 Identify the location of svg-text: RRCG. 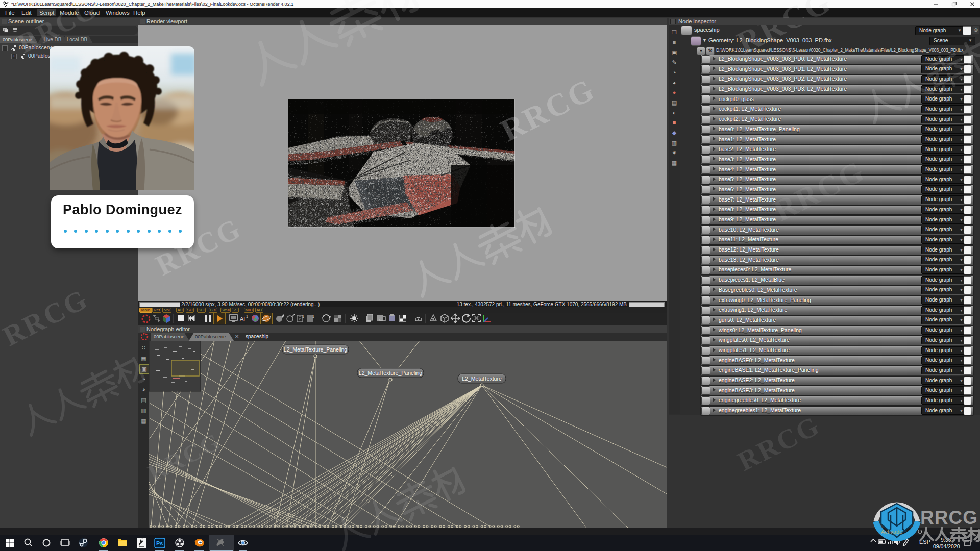
(949, 517).